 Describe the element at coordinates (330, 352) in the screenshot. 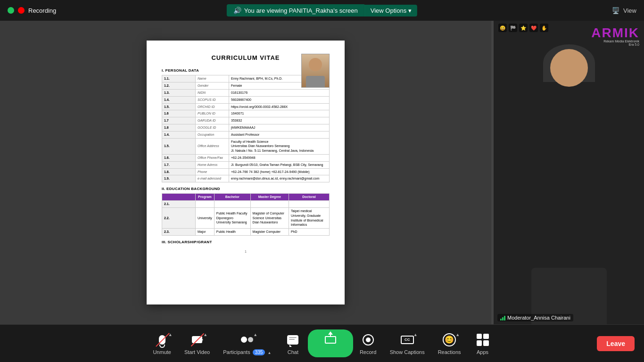

I see `share-screen-label: Share Screen` at that location.